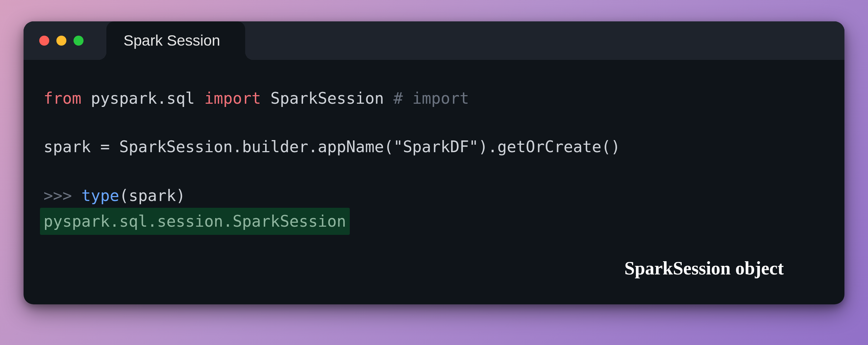 The width and height of the screenshot is (868, 345). I want to click on import-target: SparkSession, so click(327, 98).